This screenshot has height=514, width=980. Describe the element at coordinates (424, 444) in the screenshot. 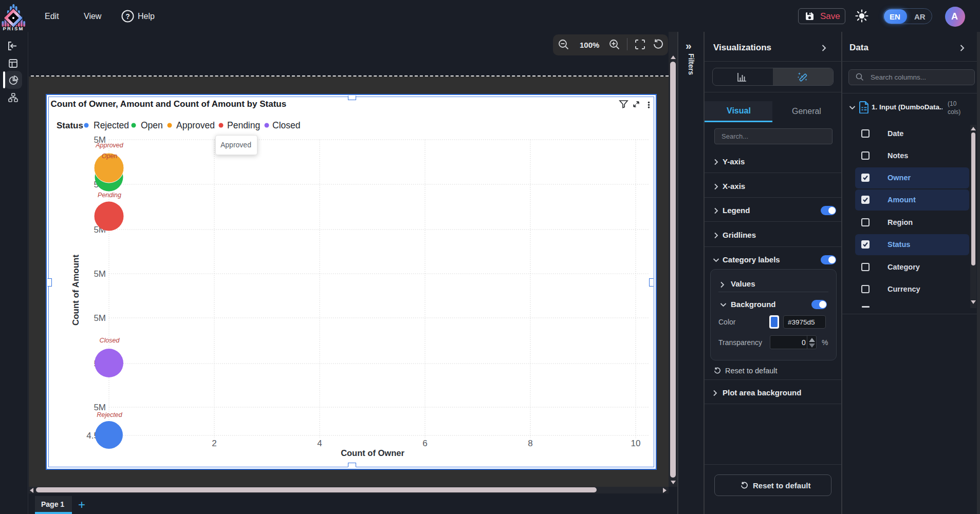

I see `svg-text: 6` at that location.